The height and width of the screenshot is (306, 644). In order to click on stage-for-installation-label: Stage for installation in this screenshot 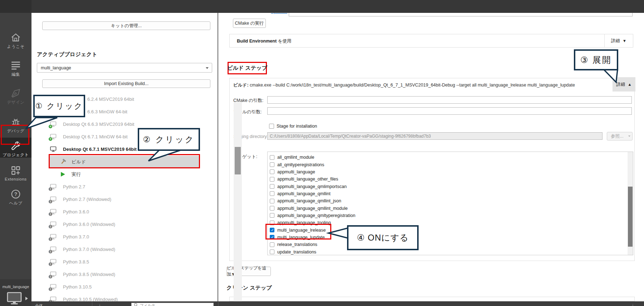, I will do `click(297, 126)`.